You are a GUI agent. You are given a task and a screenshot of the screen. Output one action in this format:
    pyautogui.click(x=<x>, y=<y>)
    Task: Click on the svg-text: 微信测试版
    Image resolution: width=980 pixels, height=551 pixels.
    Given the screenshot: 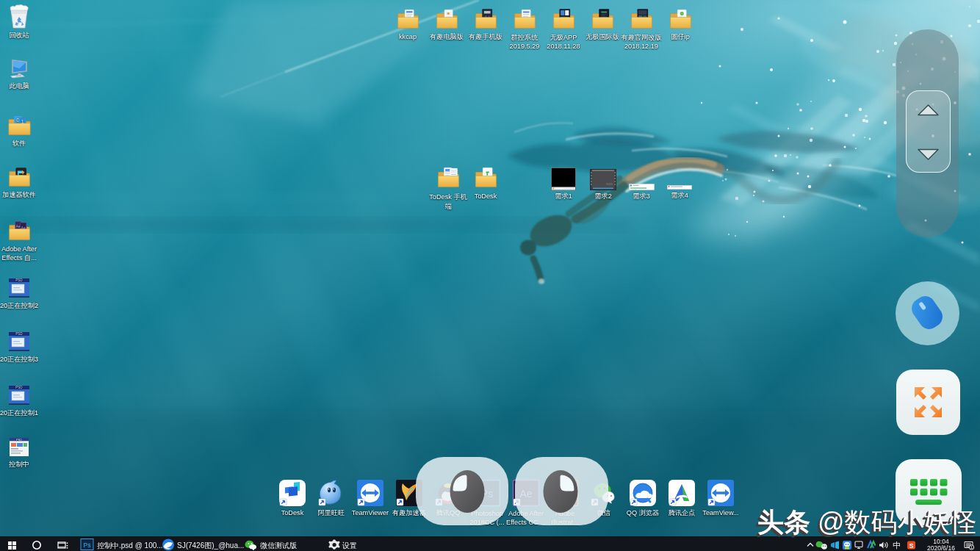 What is the action you would take?
    pyautogui.click(x=278, y=545)
    